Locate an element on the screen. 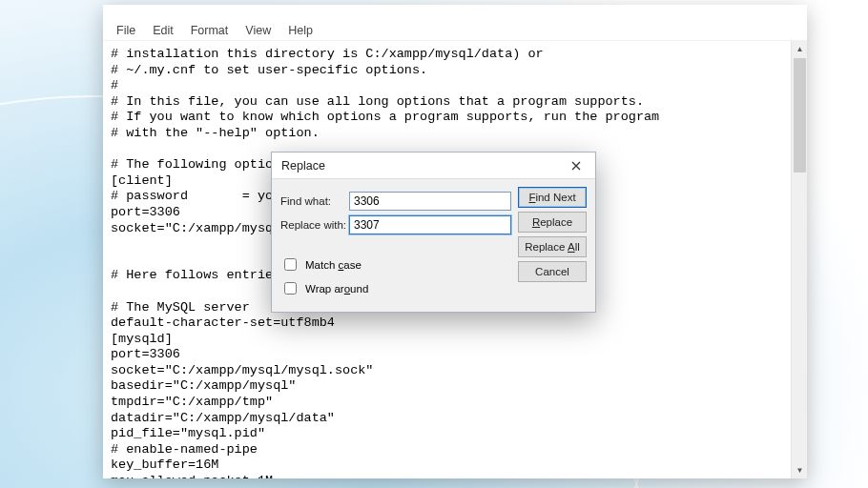  vertical-scrollbar: ▲ ▼ is located at coordinates (799, 259).